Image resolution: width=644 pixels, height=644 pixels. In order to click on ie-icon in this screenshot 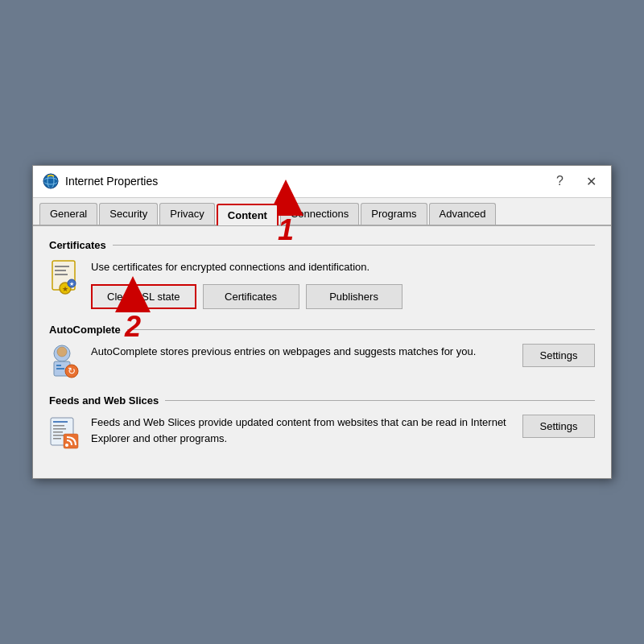, I will do `click(51, 181)`.